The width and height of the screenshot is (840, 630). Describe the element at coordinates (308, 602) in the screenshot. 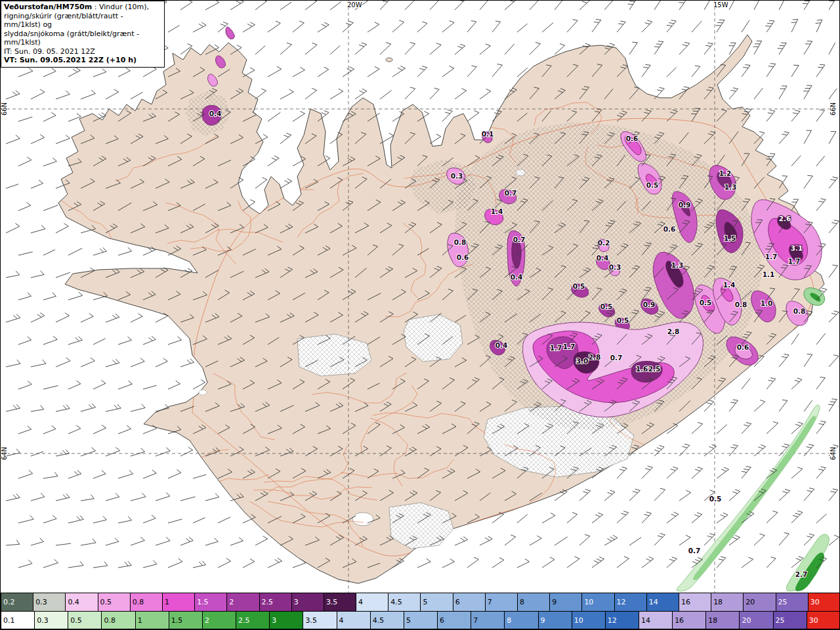

I see `colorbar-cell: 3` at that location.